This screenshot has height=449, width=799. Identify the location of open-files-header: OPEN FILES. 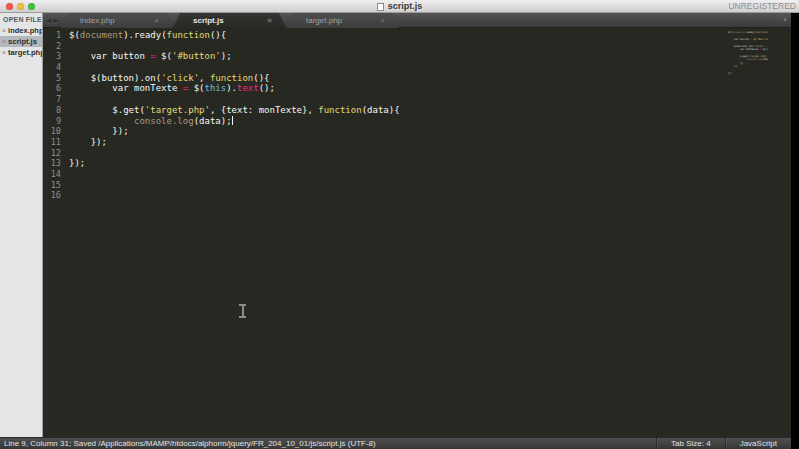
(21, 19).